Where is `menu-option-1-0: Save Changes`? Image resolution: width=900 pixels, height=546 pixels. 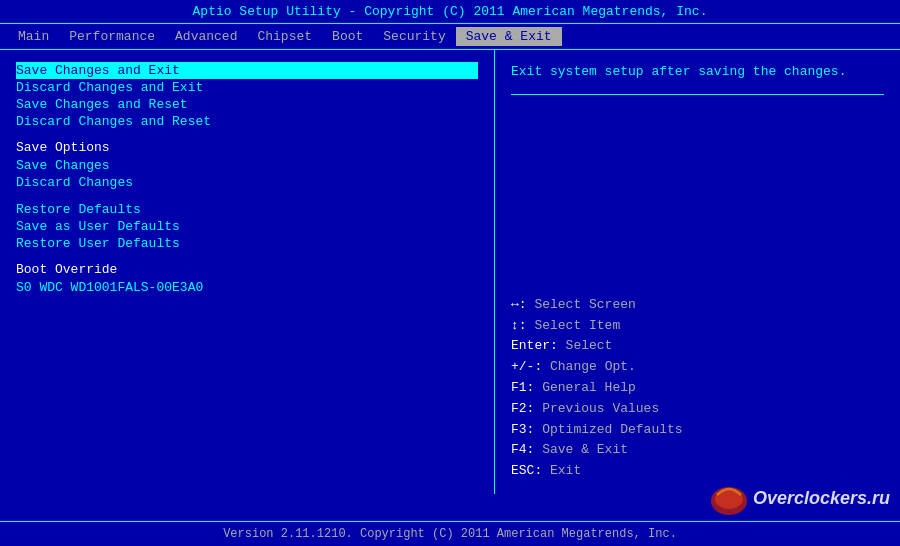
menu-option-1-0: Save Changes is located at coordinates (247, 166).